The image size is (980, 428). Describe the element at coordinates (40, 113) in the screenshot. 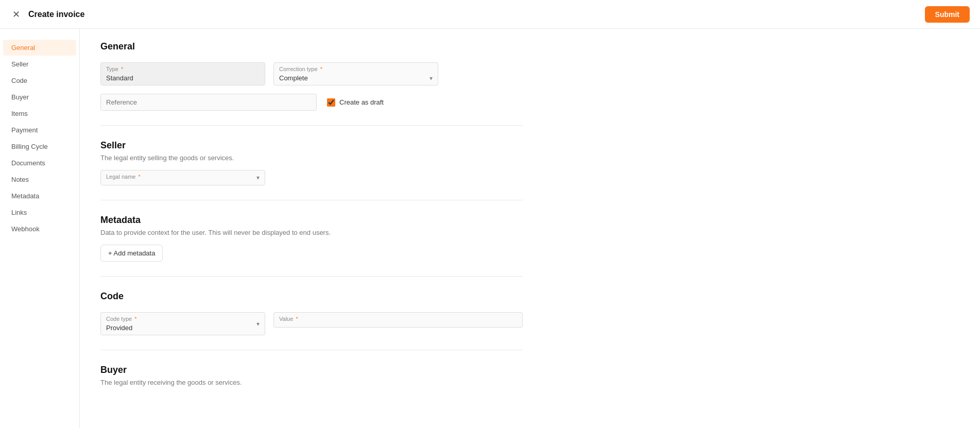

I see `sidebar-item-items: Items` at that location.